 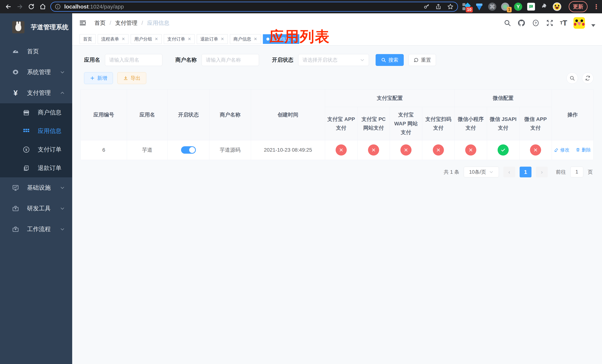 I want to click on github-icon, so click(x=521, y=23).